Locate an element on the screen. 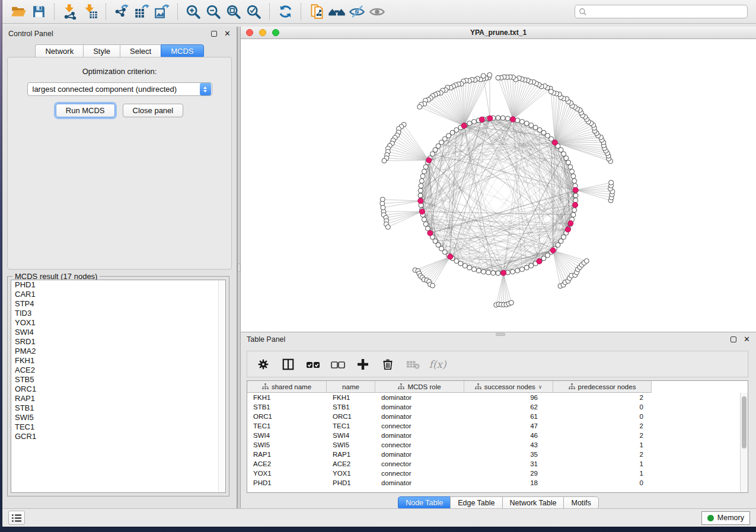 Image resolution: width=756 pixels, height=532 pixels. table-row: TEC1TEC1connector472 is located at coordinates (497, 426).